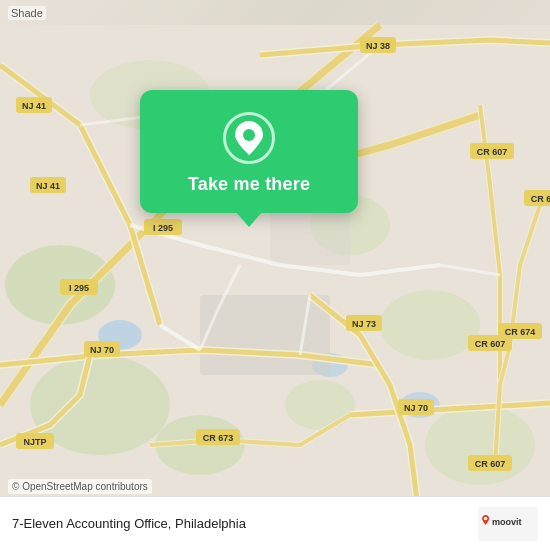 Image resolution: width=550 pixels, height=550 pixels. Describe the element at coordinates (245, 524) in the screenshot. I see `location-info: 7-Eleven Accounting Office, Philadelphia` at that location.